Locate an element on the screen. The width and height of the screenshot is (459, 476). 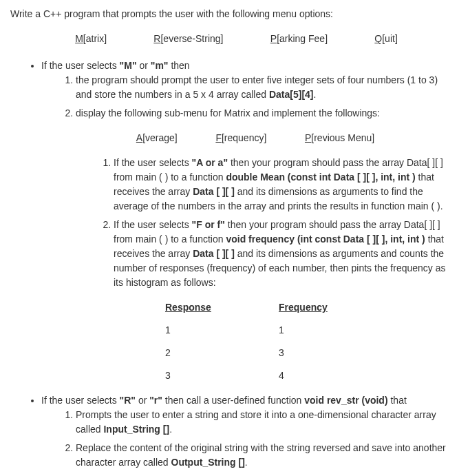
reverse-step-2: Replace the content of the original stri… is located at coordinates (262, 455).